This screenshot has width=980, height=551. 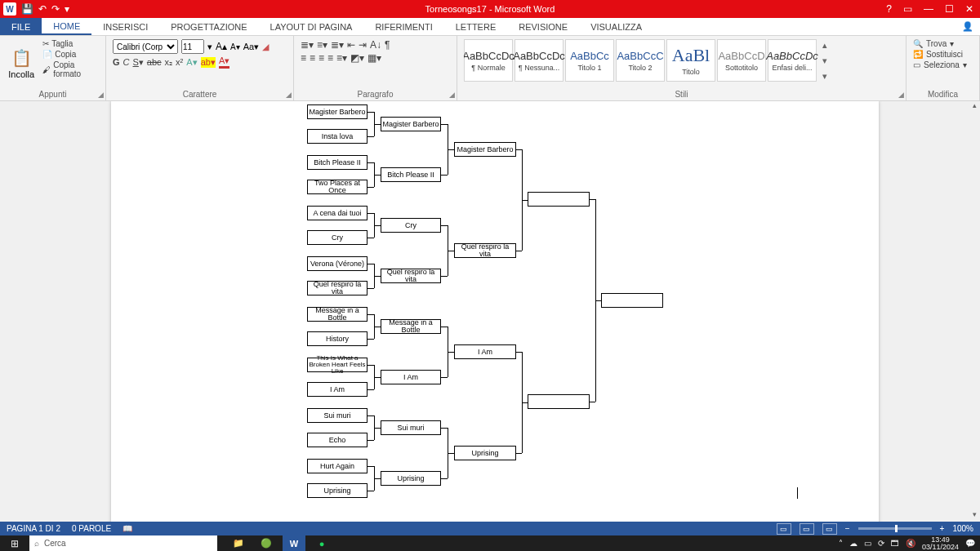 I want to click on decrease-indent-icon: ⇤, so click(x=351, y=45).